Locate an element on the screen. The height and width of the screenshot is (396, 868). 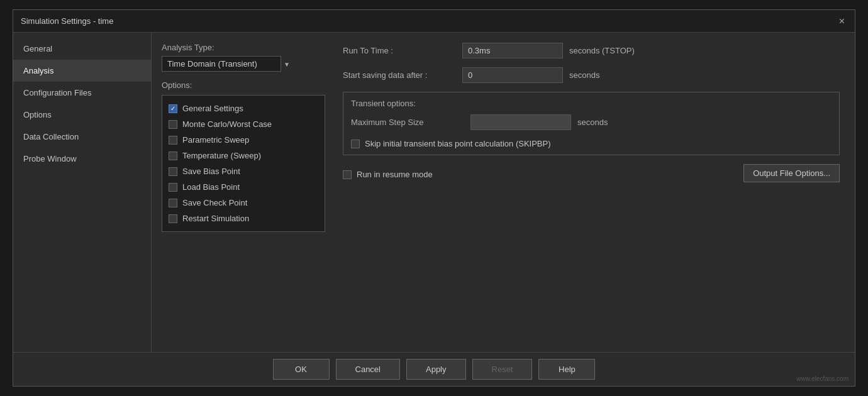
option-save-check-point: Save Check Point is located at coordinates (243, 202).